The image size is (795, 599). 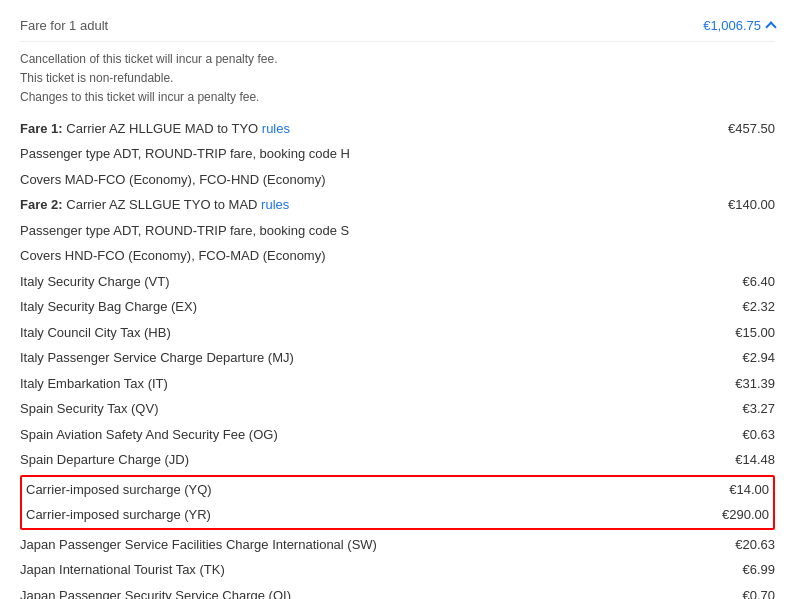 What do you see at coordinates (398, 205) in the screenshot?
I see `fare2-row: Fare 2: Carrier AZ SLLGUE TYO to MAD rul…` at bounding box center [398, 205].